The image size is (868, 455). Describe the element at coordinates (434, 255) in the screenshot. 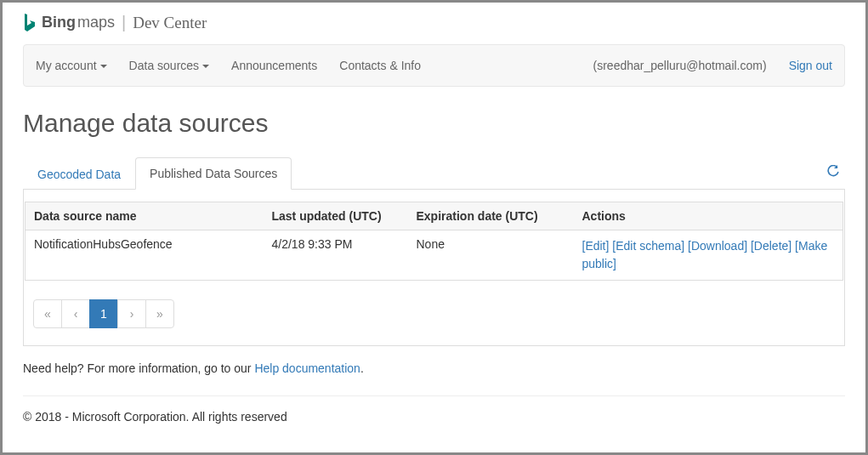

I see `table-row: NotificationHubsGeofence 4/2/18 9:33 PM …` at that location.